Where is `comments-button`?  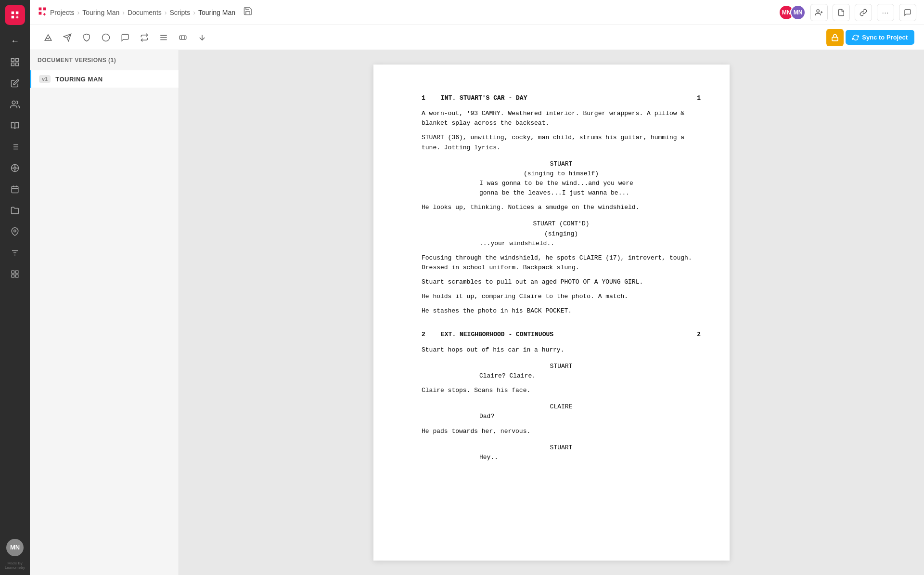
comments-button is located at coordinates (908, 13).